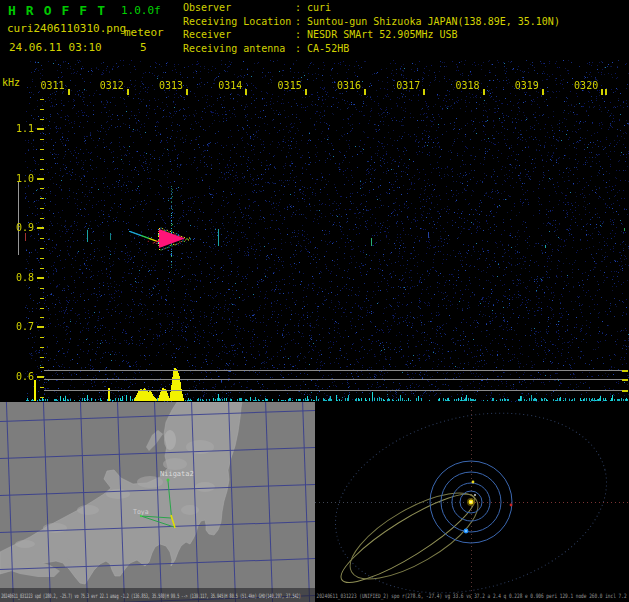 This screenshot has height=602, width=629. Describe the element at coordinates (168, 86) in the screenshot. I see `time-axis-label: 0313` at that location.